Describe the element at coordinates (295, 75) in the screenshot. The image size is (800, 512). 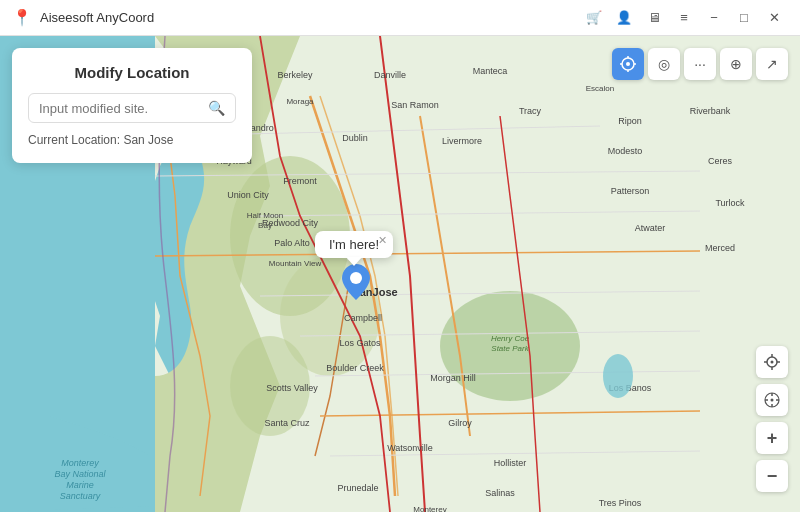
I see `svg-text: Berkeley` at that location.